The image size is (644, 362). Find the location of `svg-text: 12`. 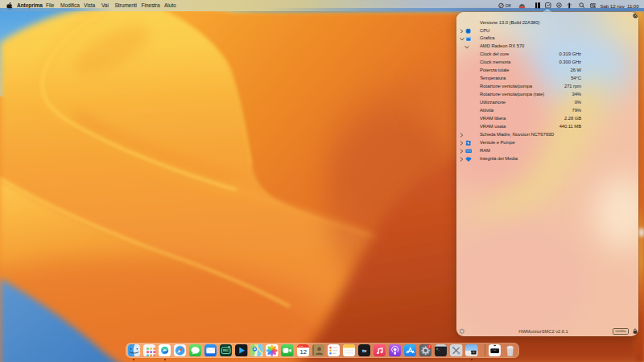

svg-text: 12 is located at coordinates (303, 352).